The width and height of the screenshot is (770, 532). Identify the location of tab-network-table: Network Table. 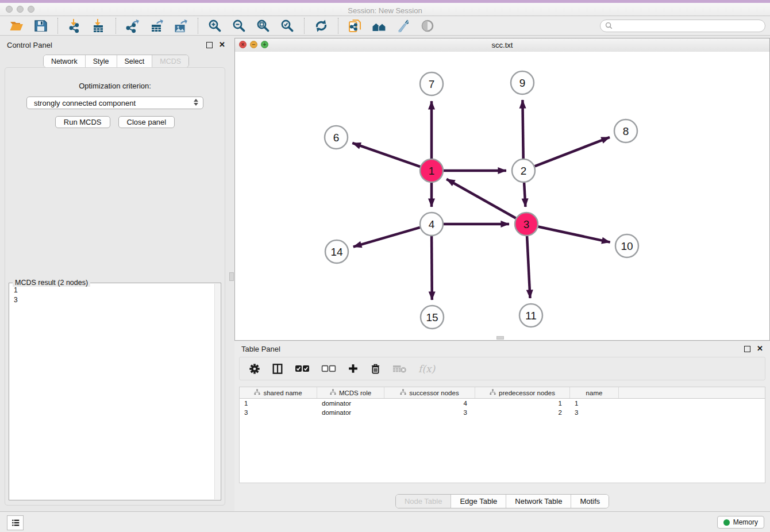
(538, 501).